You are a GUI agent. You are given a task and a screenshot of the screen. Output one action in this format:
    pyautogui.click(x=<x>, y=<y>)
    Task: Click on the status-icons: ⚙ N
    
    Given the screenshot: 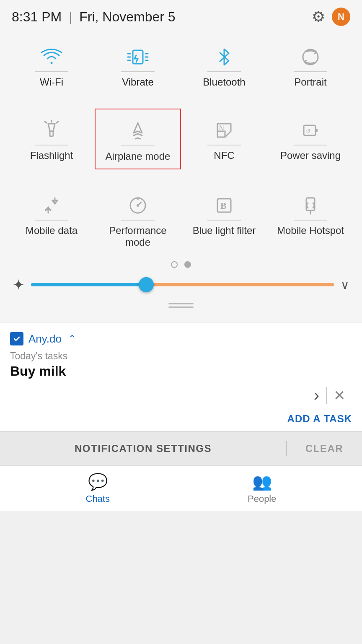 What is the action you would take?
    pyautogui.click(x=331, y=17)
    